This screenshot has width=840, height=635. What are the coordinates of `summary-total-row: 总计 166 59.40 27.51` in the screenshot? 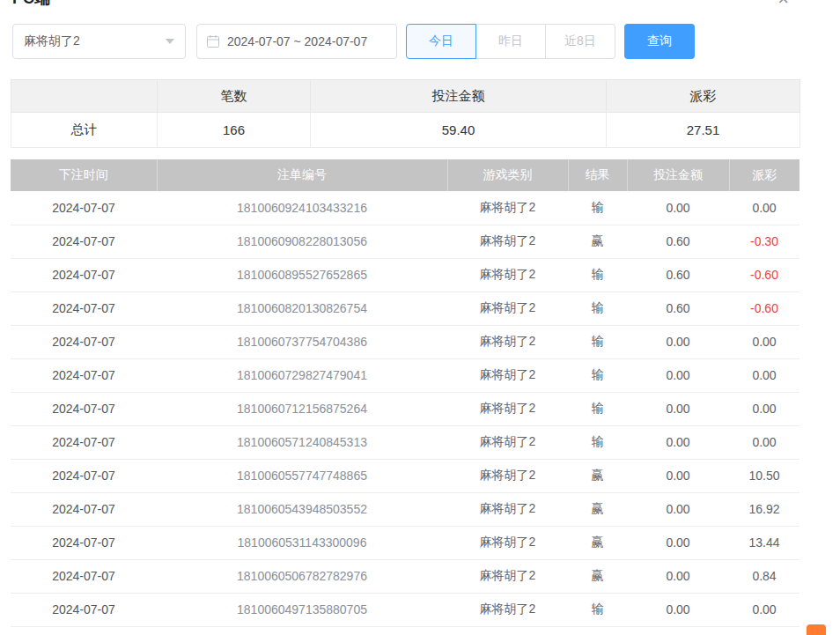 It's located at (406, 130).